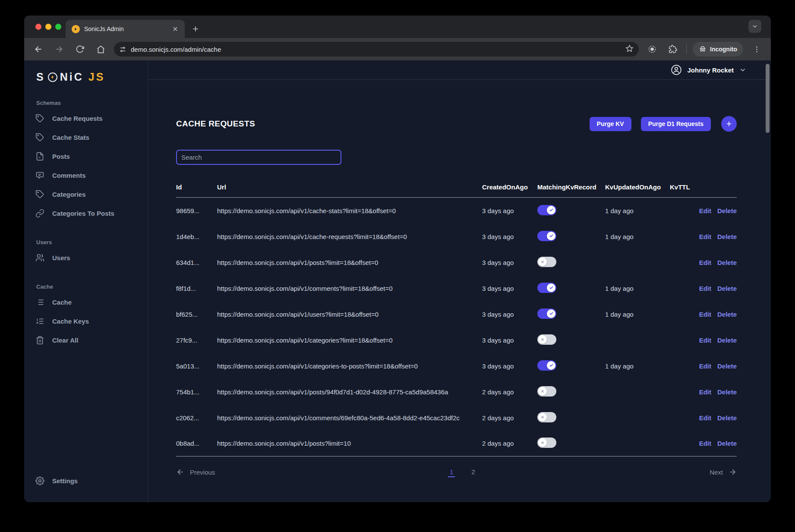 Image resolution: width=795 pixels, height=532 pixels. What do you see at coordinates (629, 49) in the screenshot?
I see `bookmark-star-icon` at bounding box center [629, 49].